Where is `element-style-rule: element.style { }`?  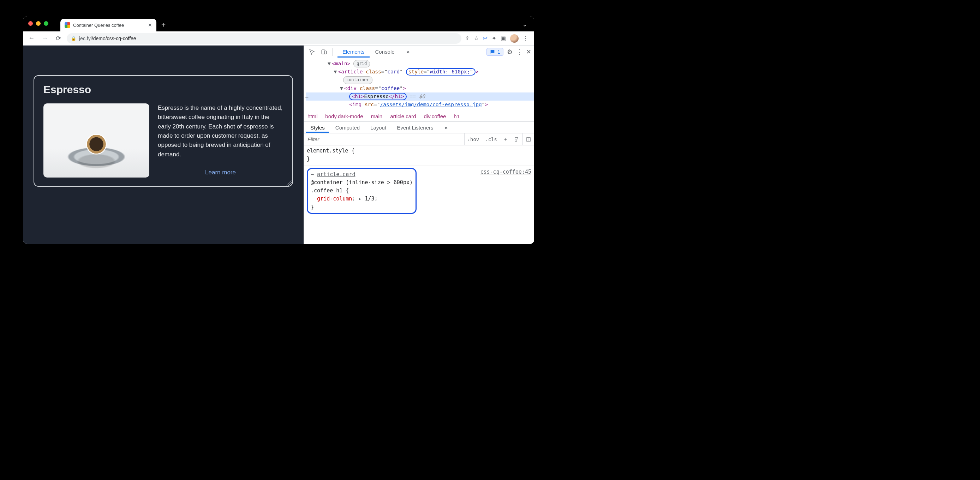
element-style-rule: element.style { } is located at coordinates (419, 155).